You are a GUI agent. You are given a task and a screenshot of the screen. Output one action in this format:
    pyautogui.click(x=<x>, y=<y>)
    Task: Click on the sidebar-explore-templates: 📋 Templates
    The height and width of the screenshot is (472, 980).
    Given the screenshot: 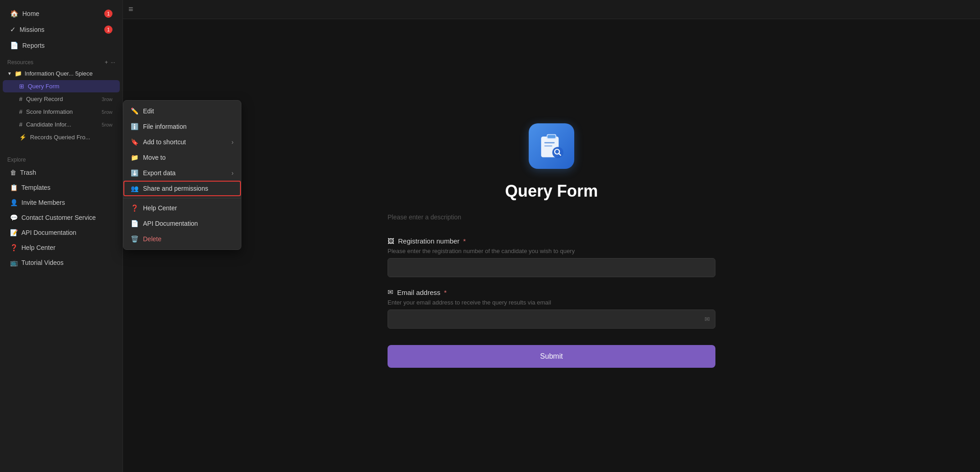 What is the action you would take?
    pyautogui.click(x=61, y=188)
    